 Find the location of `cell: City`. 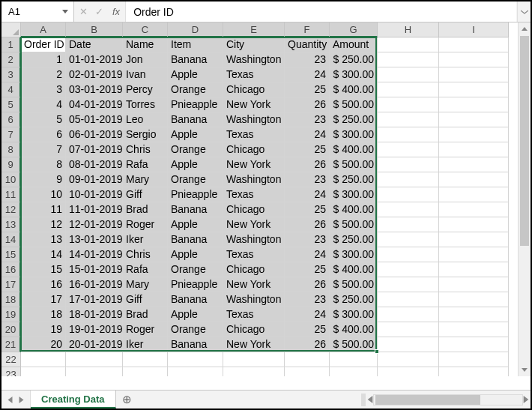

cell: City is located at coordinates (254, 45).